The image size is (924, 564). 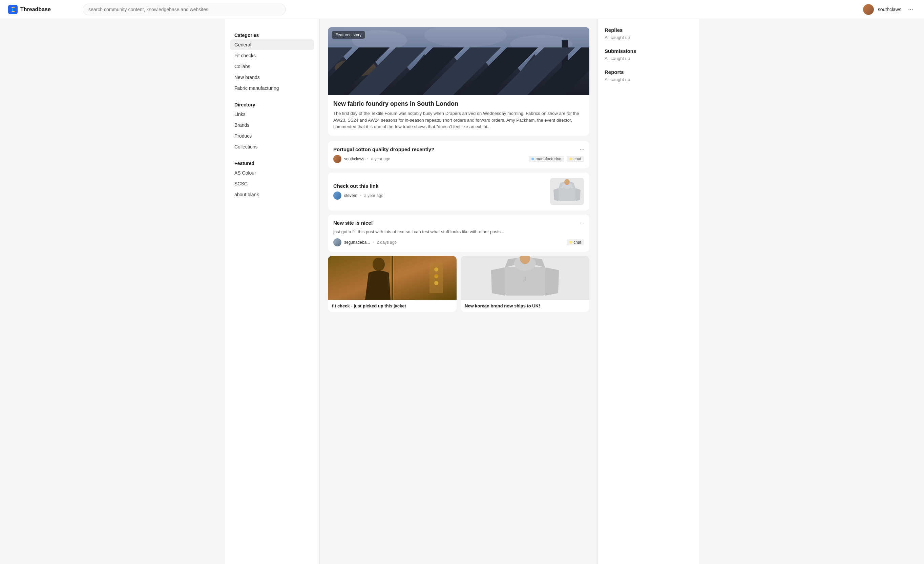 I want to click on sidebar-item-label: AS Colour, so click(x=245, y=173).